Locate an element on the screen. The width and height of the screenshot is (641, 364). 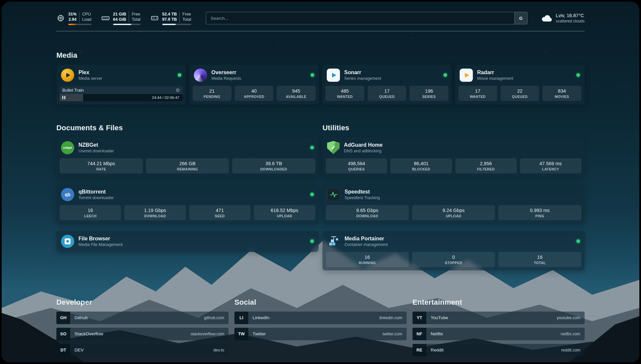
bookmark-linkedin: LI LinkedIn linkedin.com is located at coordinates (320, 318).